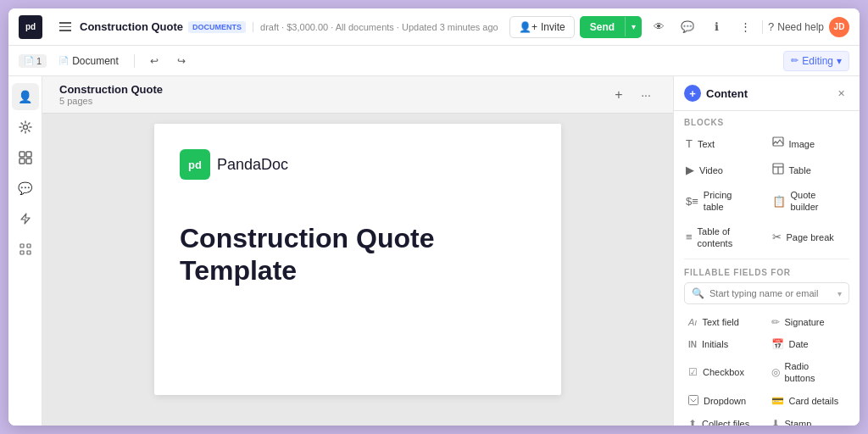 The image size is (868, 434). Describe the element at coordinates (778, 344) in the screenshot. I see `date-icon: 📅` at that location.